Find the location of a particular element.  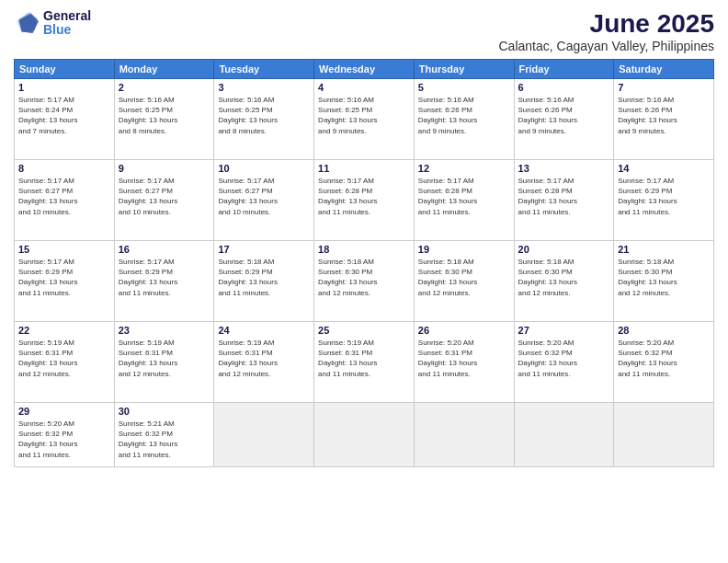

day-number: 23 is located at coordinates (165, 330).